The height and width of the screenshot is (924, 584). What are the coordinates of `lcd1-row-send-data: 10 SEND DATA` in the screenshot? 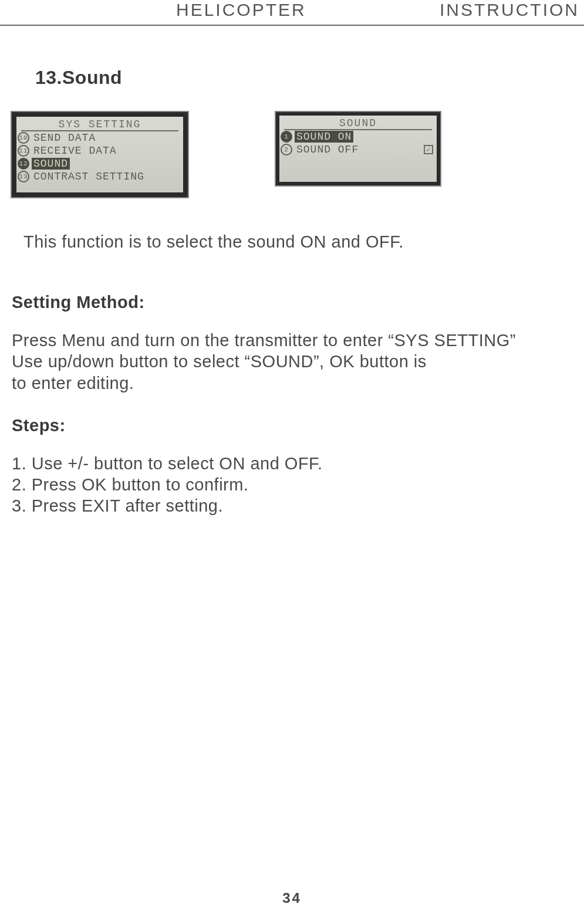 It's located at (100, 138).